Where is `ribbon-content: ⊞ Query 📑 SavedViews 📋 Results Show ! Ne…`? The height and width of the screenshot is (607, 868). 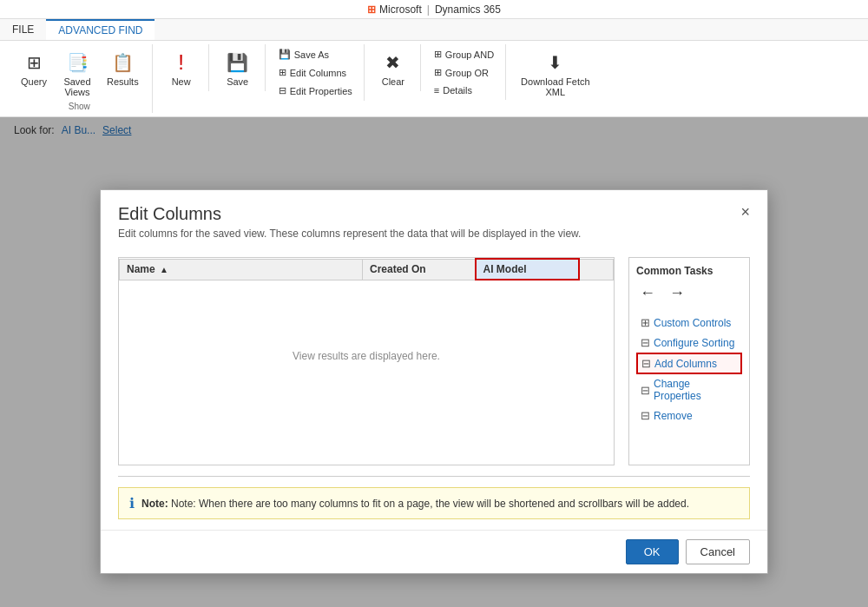
ribbon-content: ⊞ Query 📑 SavedViews 📋 Results Show ! Ne… is located at coordinates (434, 78).